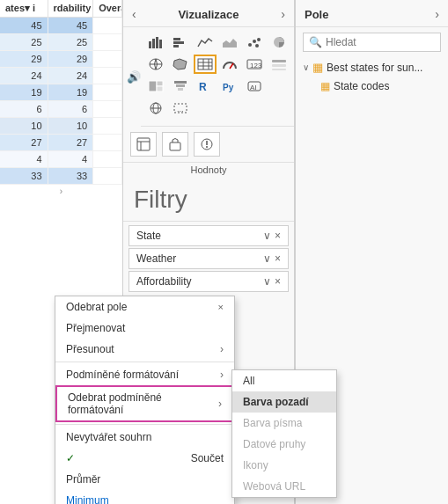 The height and width of the screenshot is (504, 448). I want to click on viz-back-arrow: ‹, so click(134, 14).